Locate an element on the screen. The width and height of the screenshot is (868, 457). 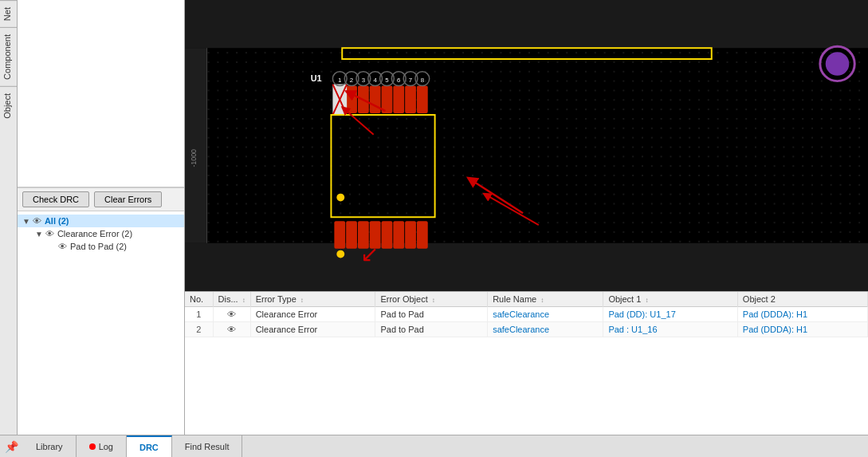
cell-no: 2 is located at coordinates (199, 330).